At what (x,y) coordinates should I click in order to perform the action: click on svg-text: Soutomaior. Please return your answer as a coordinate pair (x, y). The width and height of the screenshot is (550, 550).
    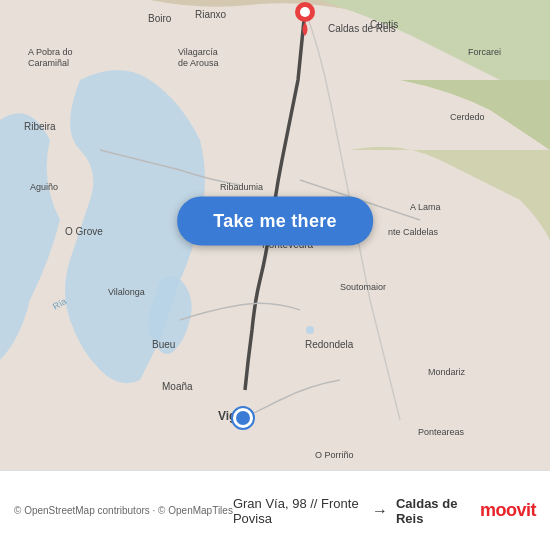
    Looking at the image, I should click on (363, 287).